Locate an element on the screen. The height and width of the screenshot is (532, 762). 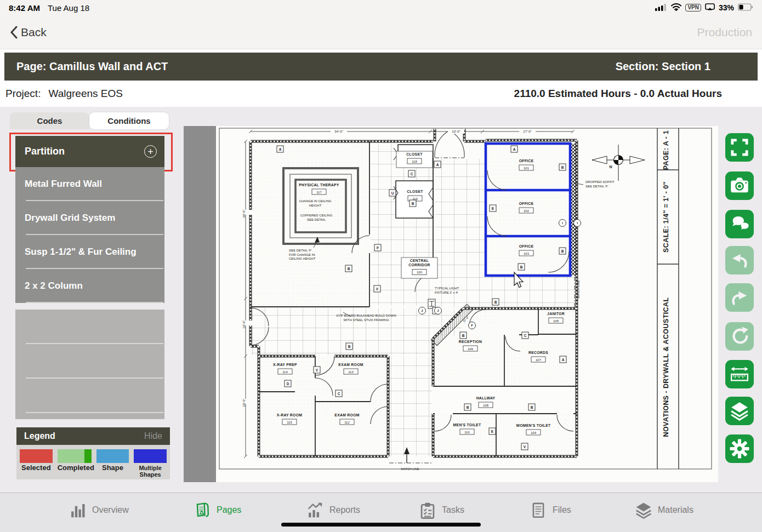
svg-text: 108 is located at coordinates (486, 405).